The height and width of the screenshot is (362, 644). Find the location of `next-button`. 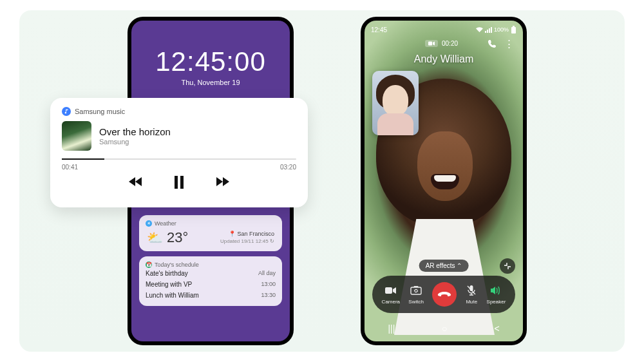

next-button is located at coordinates (222, 182).